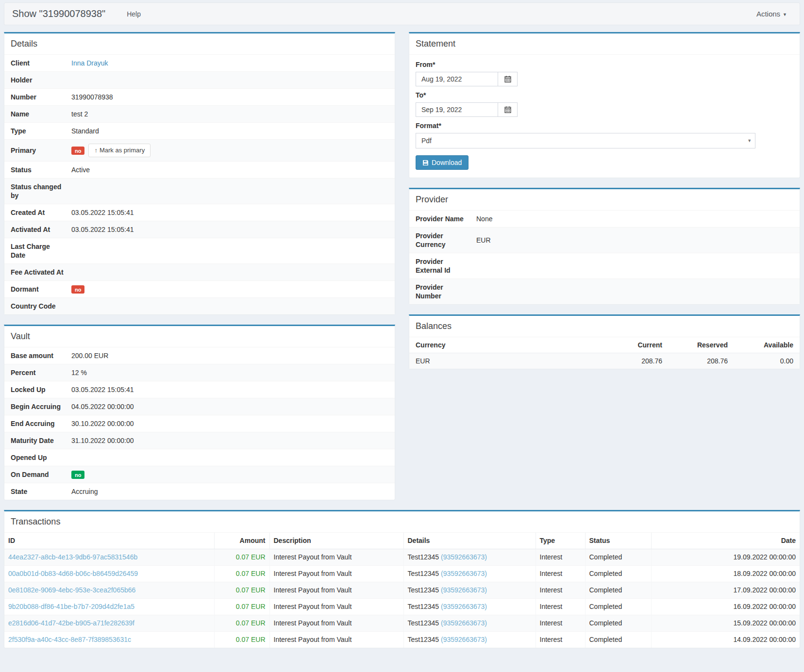  Describe the element at coordinates (446, 266) in the screenshot. I see `attr-label: Provider External Id` at that location.